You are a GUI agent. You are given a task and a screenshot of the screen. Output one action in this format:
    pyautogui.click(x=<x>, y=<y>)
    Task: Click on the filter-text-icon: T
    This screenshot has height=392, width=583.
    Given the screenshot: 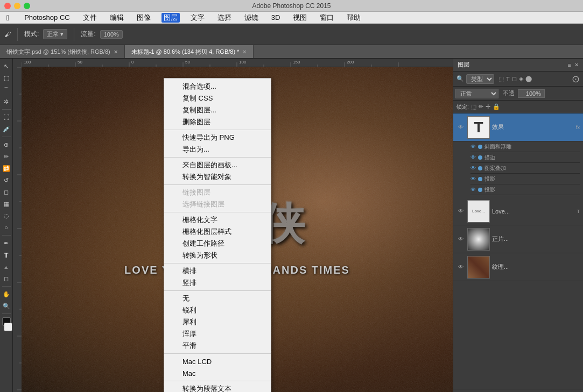 What is the action you would take?
    pyautogui.click(x=508, y=79)
    